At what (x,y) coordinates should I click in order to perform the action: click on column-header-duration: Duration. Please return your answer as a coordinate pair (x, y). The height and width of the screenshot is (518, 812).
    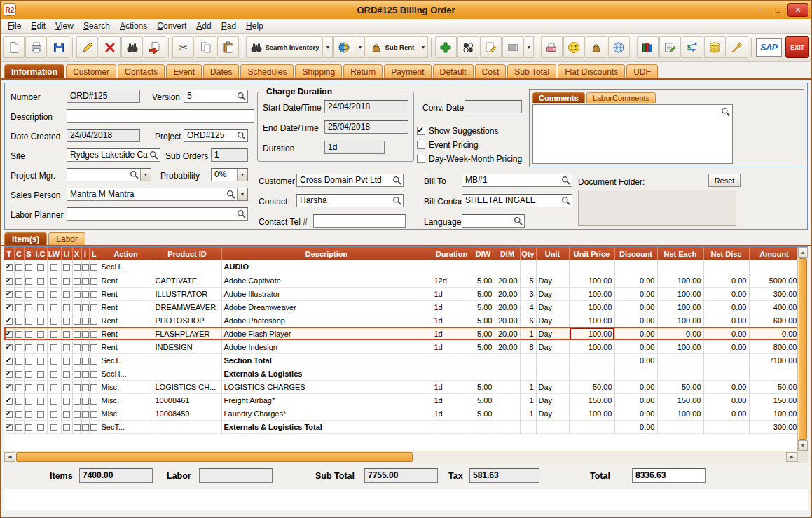
    Looking at the image, I should click on (451, 253).